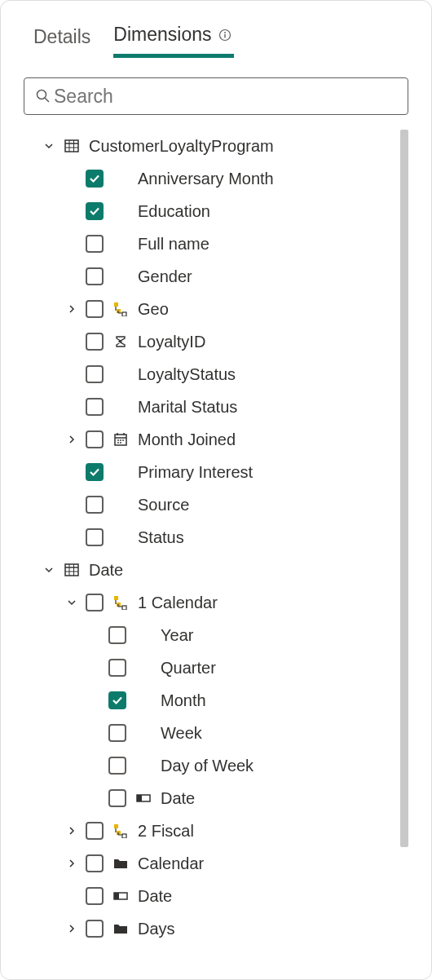  I want to click on node-source: Source, so click(208, 505).